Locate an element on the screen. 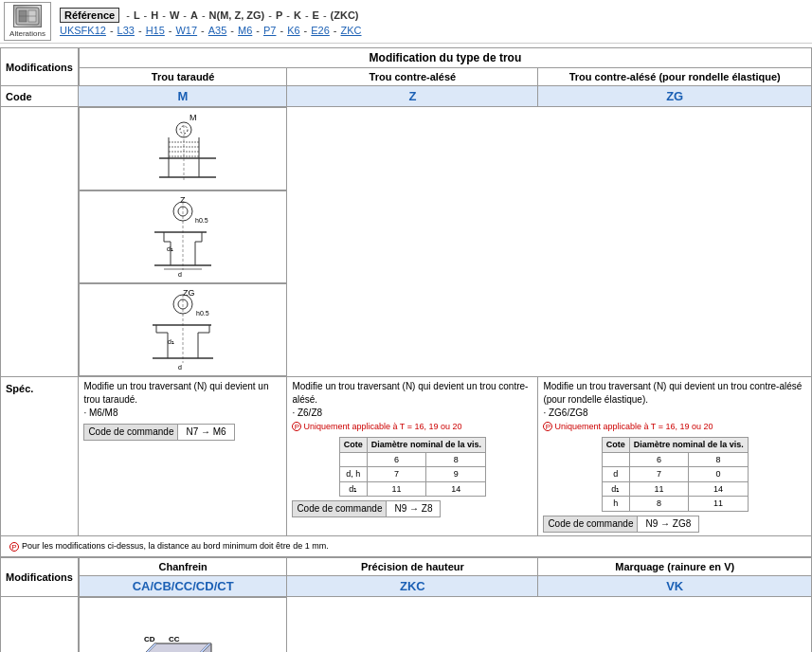 Image resolution: width=812 pixels, height=652 pixels. logo-icon is located at coordinates (27, 16).